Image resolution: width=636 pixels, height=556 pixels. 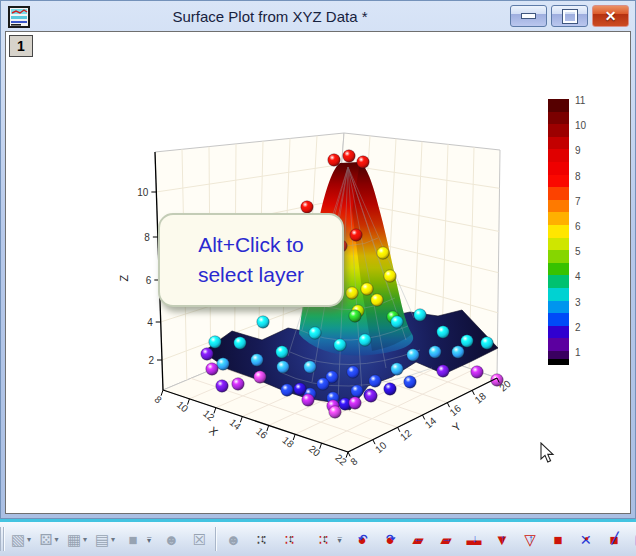 I want to click on increase-perspective-button: ▽↑, so click(x=530, y=539).